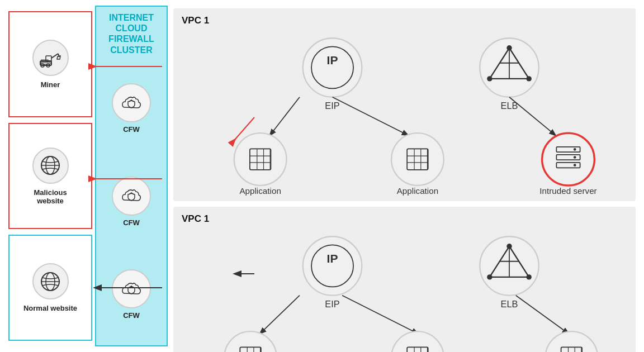  What do you see at coordinates (131, 108) in the screenshot?
I see `cfw1-group: CFW` at bounding box center [131, 108].